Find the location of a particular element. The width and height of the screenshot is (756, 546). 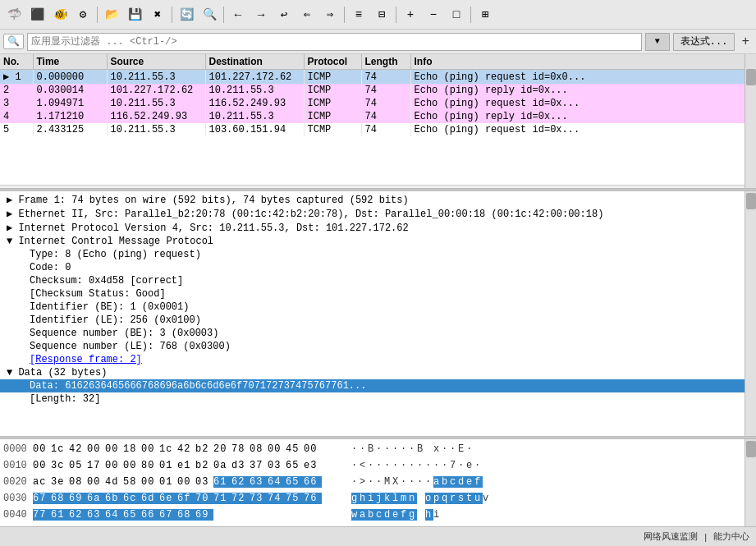

resize-icon: ⊞ is located at coordinates (485, 15).